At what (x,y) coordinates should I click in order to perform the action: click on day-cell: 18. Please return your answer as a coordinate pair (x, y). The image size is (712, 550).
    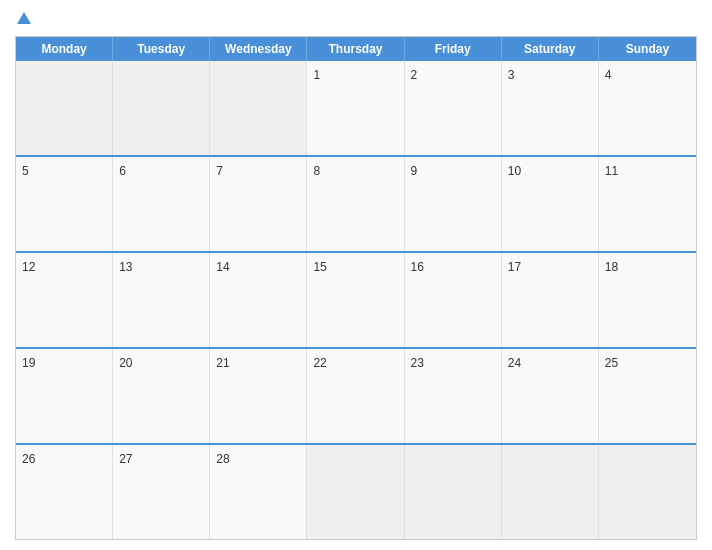
    Looking at the image, I should click on (648, 300).